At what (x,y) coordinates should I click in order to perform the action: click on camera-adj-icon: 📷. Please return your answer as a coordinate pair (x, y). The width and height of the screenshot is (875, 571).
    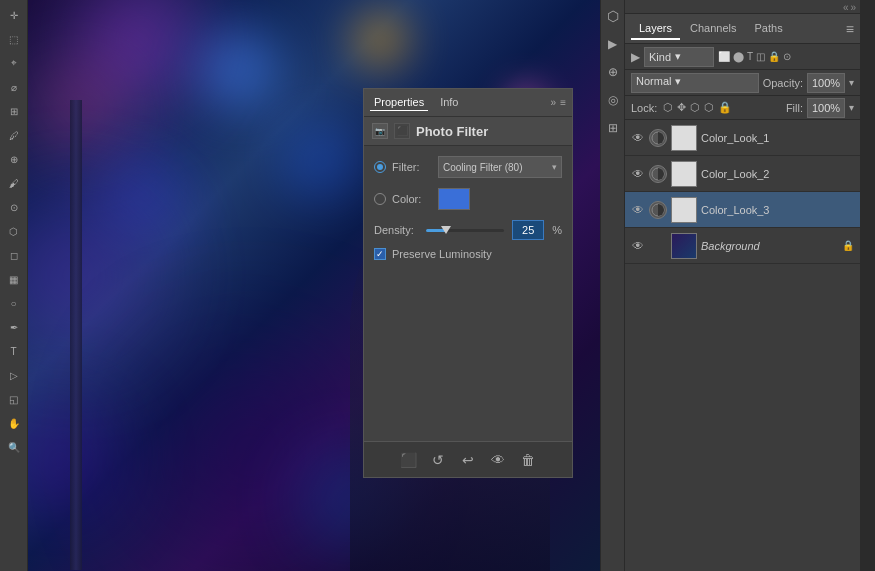
    Looking at the image, I should click on (380, 131).